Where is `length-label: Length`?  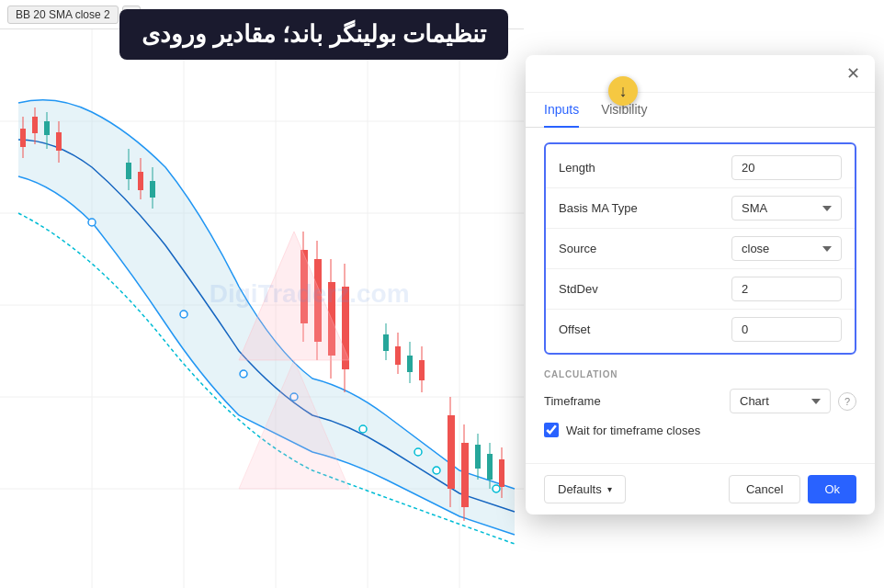
length-label: Length is located at coordinates (645, 167).